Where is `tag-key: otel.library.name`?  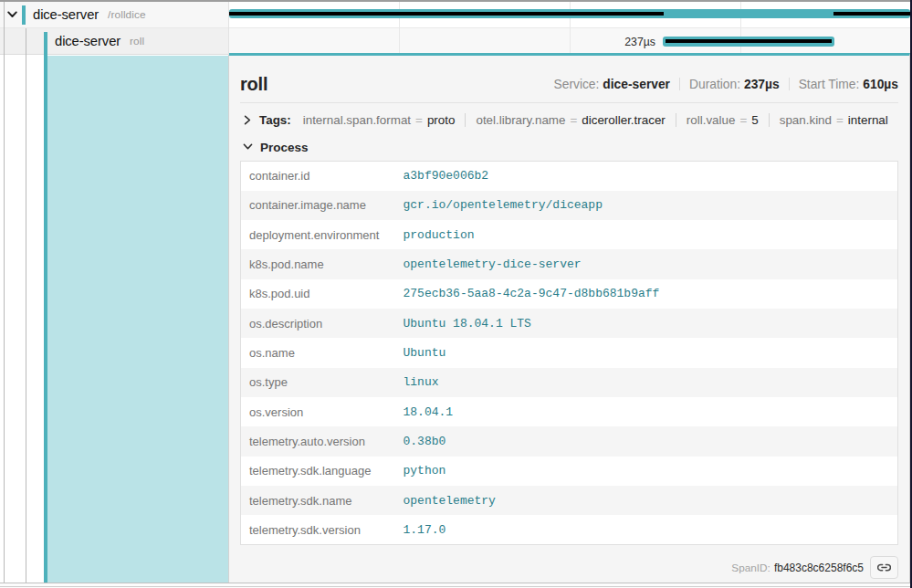
tag-key: otel.library.name is located at coordinates (520, 121).